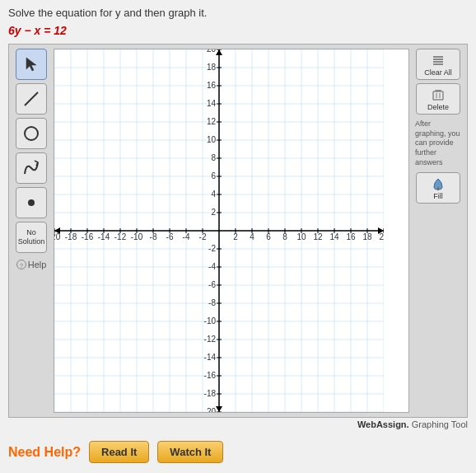 The height and width of the screenshot is (473, 476). What do you see at coordinates (238, 13) in the screenshot?
I see `problem-instruction: Solve the equation for y and then graph …` at bounding box center [238, 13].